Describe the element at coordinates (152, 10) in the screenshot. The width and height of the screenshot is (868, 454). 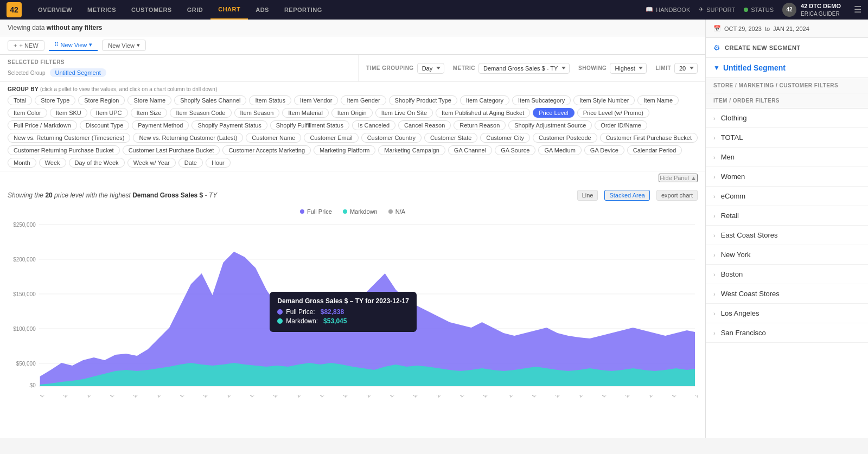
I see `nav-customers: CUSTOMERS` at that location.